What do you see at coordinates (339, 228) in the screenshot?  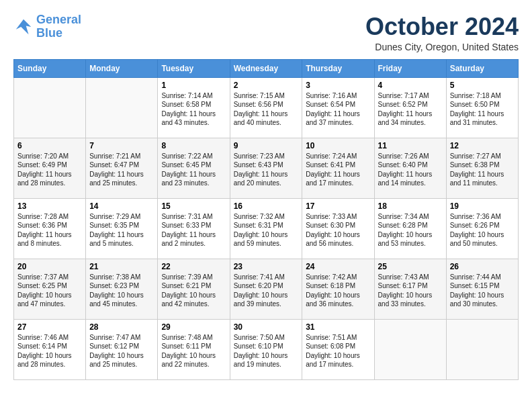 I see `calendar-cell: 17Sunrise: 7:33 AMSunset: 6:30 PMDayligh…` at bounding box center [339, 228].